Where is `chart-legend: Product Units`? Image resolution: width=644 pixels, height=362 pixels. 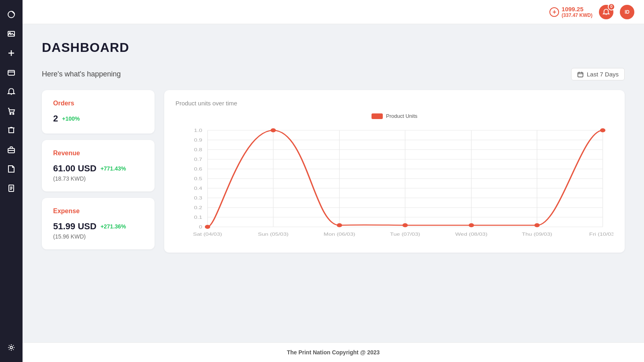
chart-legend: Product Units is located at coordinates (394, 116).